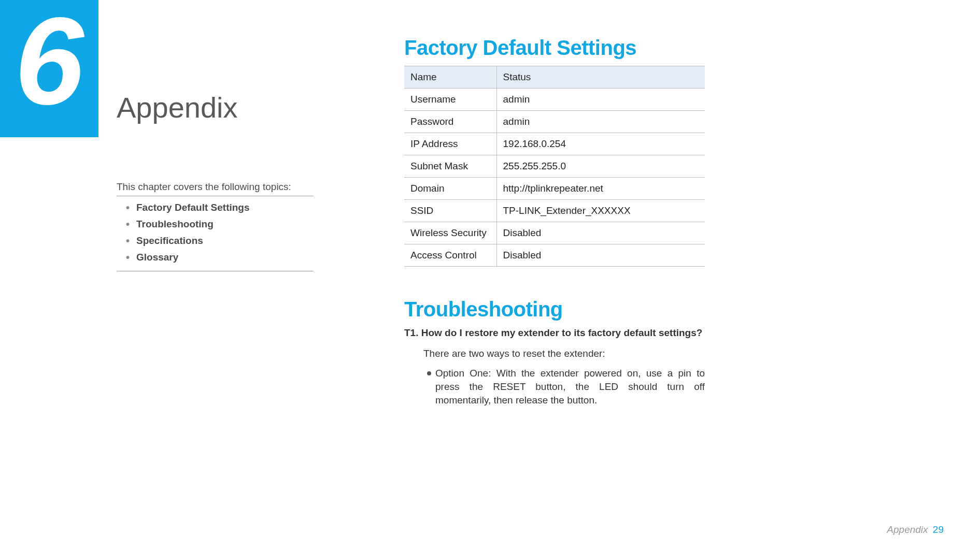  Describe the element at coordinates (450, 99) in the screenshot. I see `cell-name: Username` at that location.